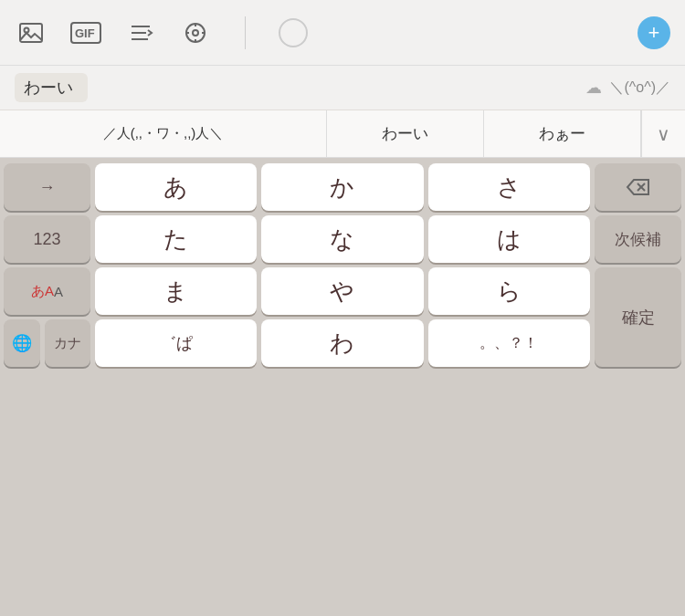  Describe the element at coordinates (85, 33) in the screenshot. I see `svg-text: GIF` at that location.